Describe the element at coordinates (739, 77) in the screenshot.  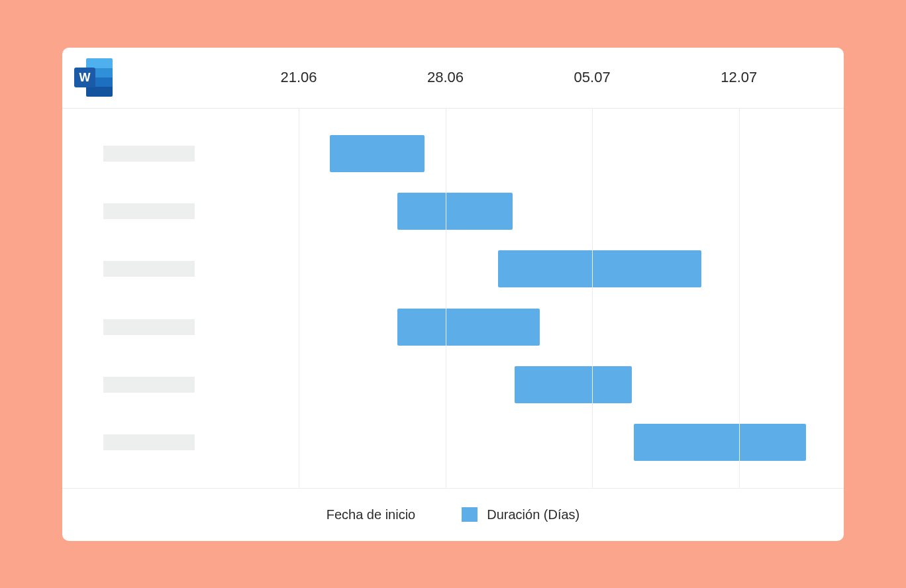
I see `date-tick: 12.07` at that location.